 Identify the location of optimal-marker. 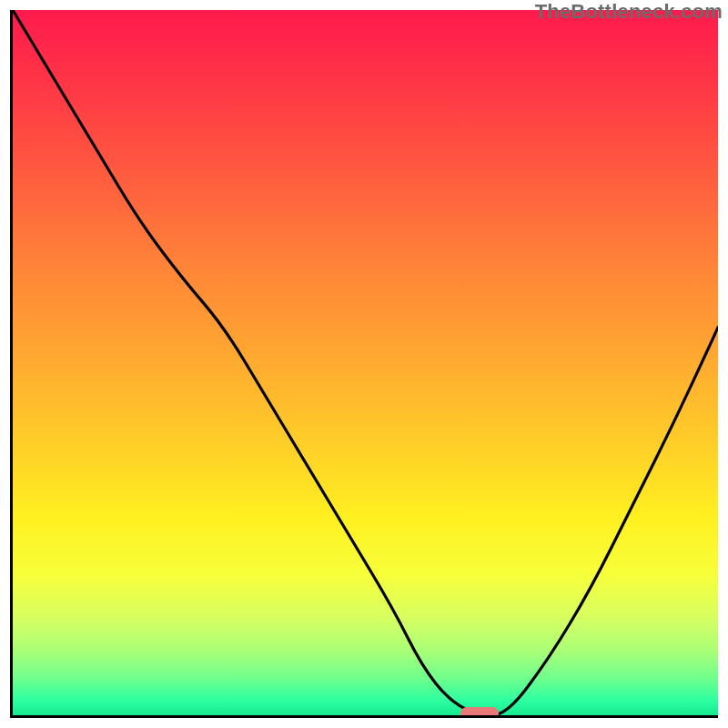
(480, 713).